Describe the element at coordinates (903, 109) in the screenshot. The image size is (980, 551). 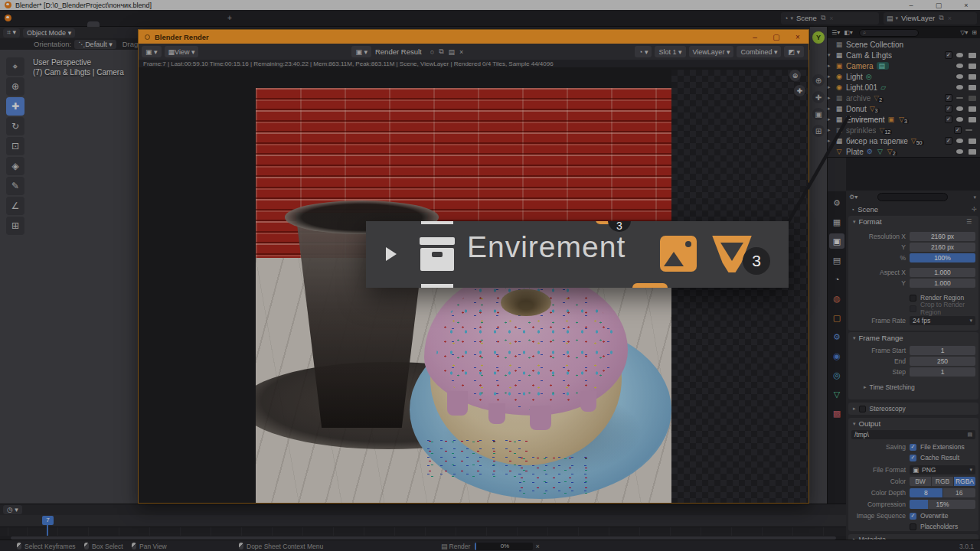
I see `outliner-row: ▸ ▦ Donut ▽3 ✓` at that location.